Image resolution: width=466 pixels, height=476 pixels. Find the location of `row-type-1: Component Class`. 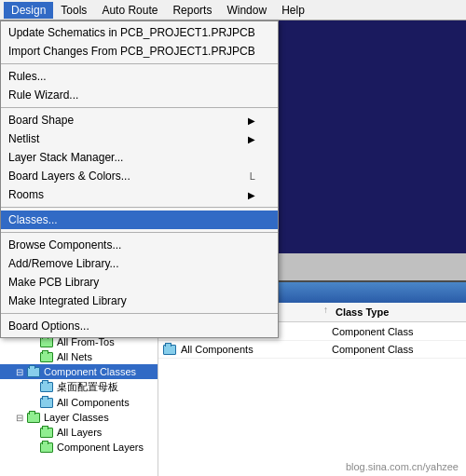

row-type-1: Component Class is located at coordinates (397, 349).